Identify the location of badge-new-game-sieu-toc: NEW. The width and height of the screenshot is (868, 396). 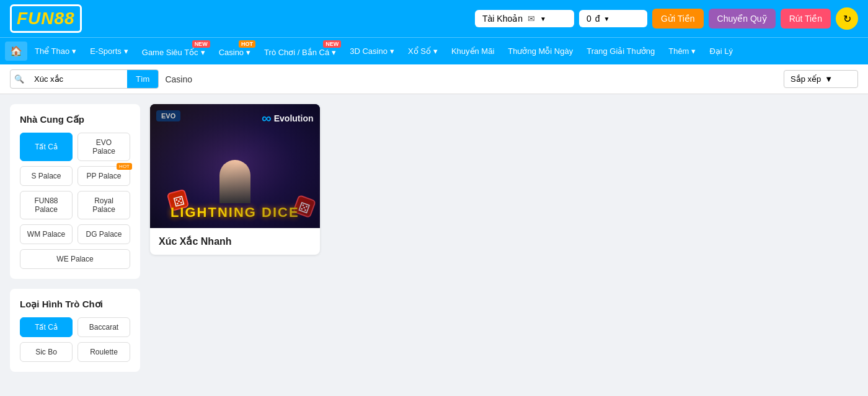
(201, 44).